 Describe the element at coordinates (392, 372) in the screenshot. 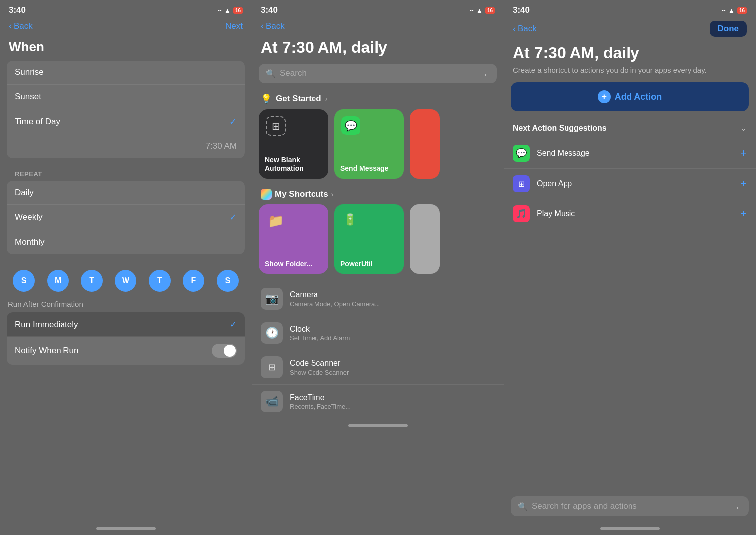

I see `code-scanner-sub: Show Code Scanner` at that location.